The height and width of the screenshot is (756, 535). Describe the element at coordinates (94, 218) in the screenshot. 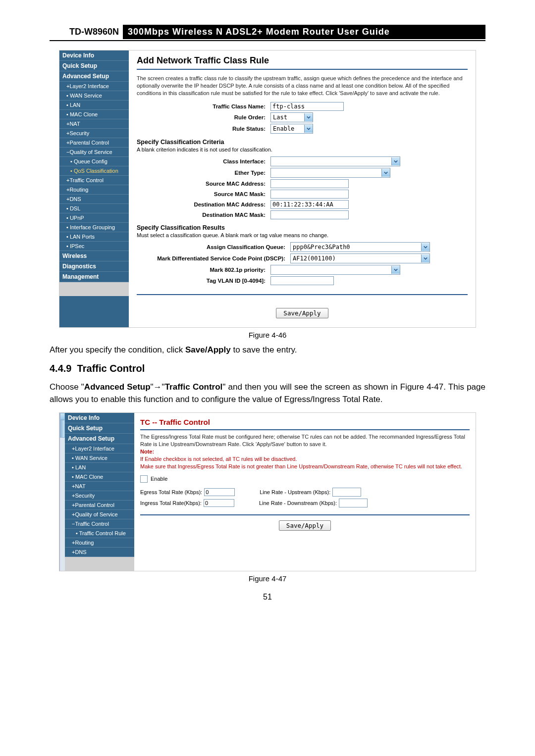

I see `sidebar-item: • UPnP` at that location.